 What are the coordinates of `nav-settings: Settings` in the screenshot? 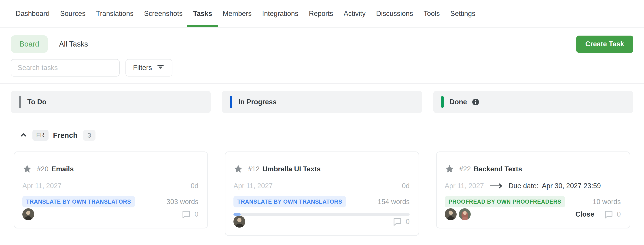 It's located at (463, 14).